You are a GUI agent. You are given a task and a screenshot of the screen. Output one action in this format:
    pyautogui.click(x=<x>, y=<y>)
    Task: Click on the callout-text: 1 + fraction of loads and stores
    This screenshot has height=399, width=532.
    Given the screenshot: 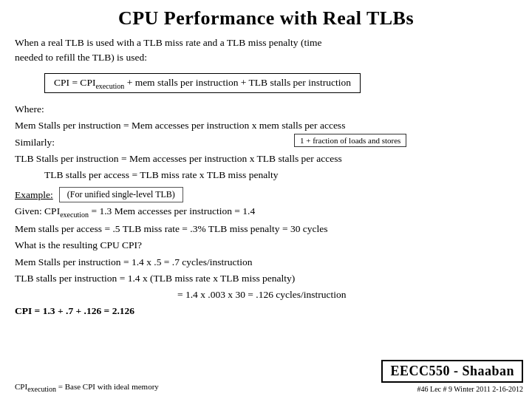 What is the action you would take?
    pyautogui.click(x=350, y=140)
    